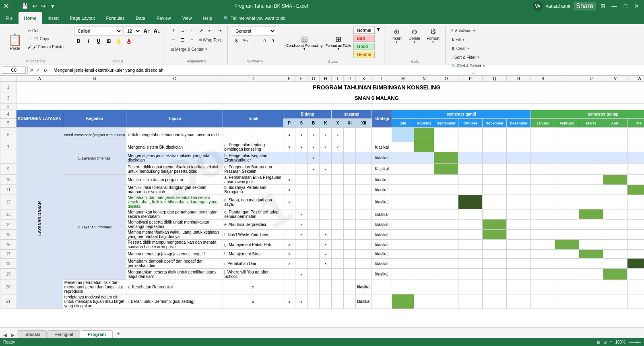 The image size is (644, 346). Describe the element at coordinates (519, 202) in the screenshot. I see `r12-desember` at that location.